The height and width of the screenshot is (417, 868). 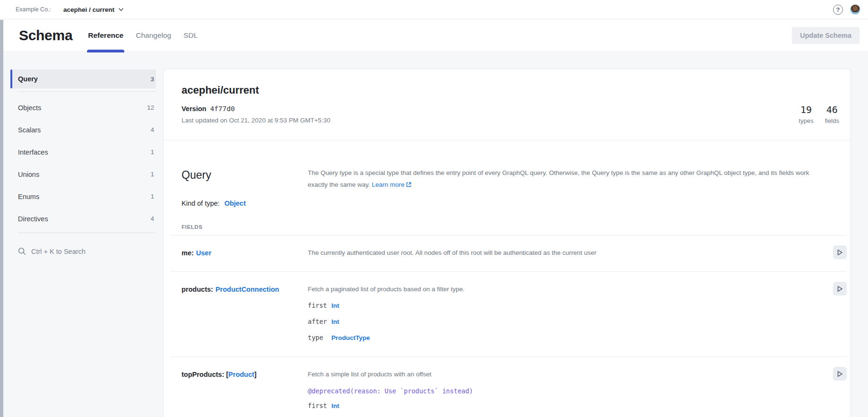 What do you see at coordinates (832, 114) in the screenshot?
I see `stat-fields: 46 fields` at bounding box center [832, 114].